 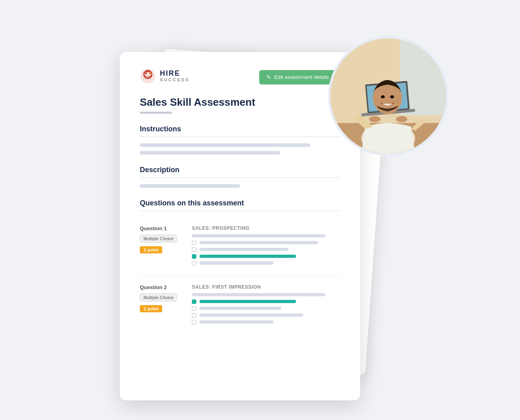 What do you see at coordinates (266, 287) in the screenshot?
I see `question-category-2: SALES: FIRST IMPRESSION` at bounding box center [266, 287].